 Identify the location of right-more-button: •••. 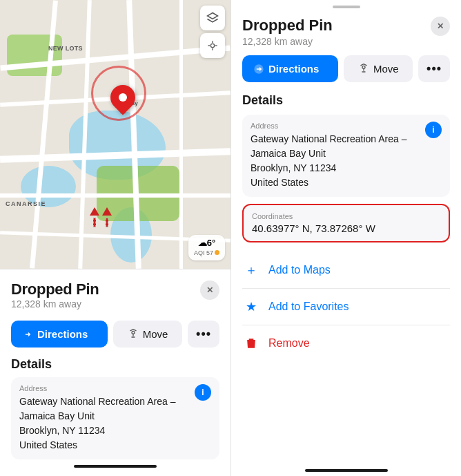
(434, 69).